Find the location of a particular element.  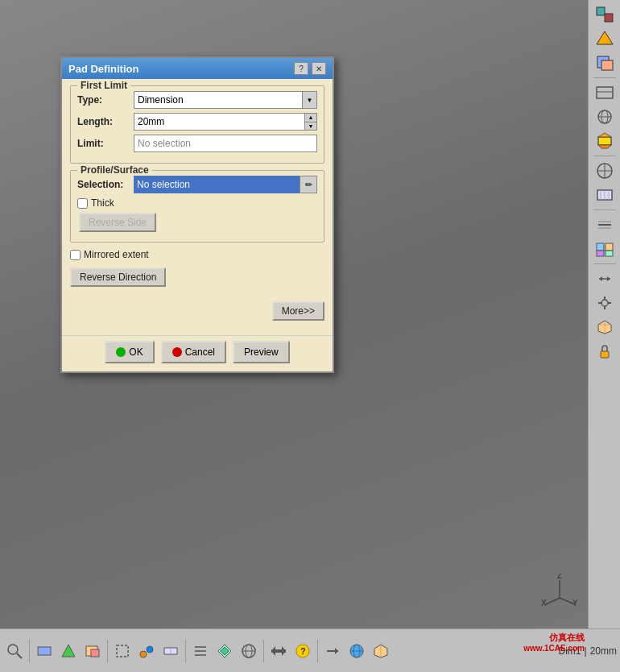

bottom-icon-globe is located at coordinates (357, 651).